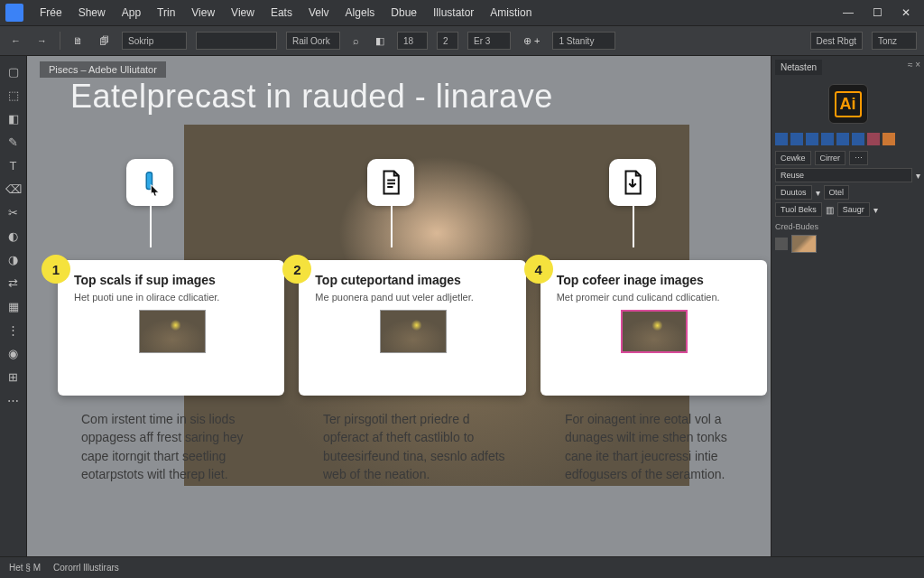  I want to click on window-controls: — ☐ ✕, so click(877, 13).